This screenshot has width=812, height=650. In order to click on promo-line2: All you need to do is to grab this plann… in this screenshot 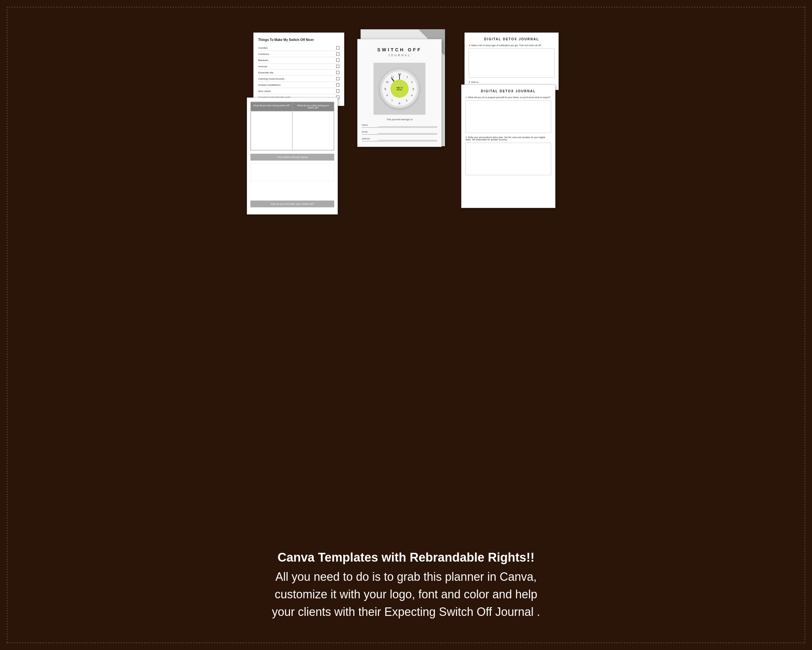, I will do `click(406, 577)`.